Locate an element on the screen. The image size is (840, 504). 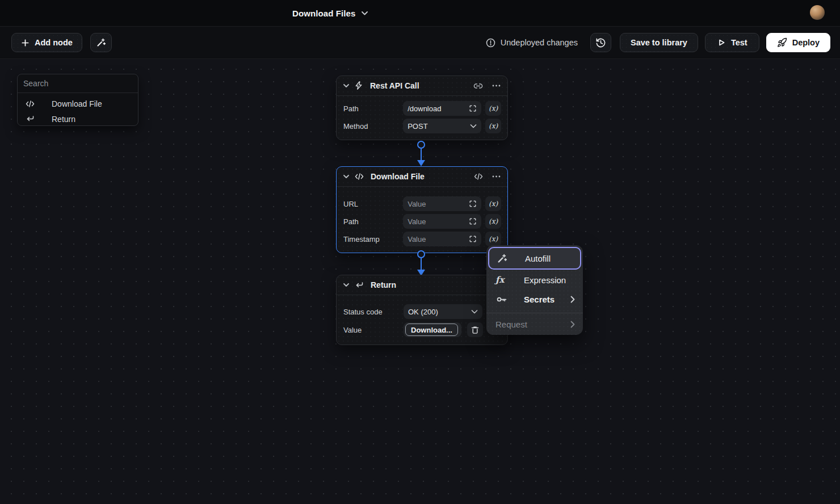
palette-item-download-file: Download File is located at coordinates (78, 103).